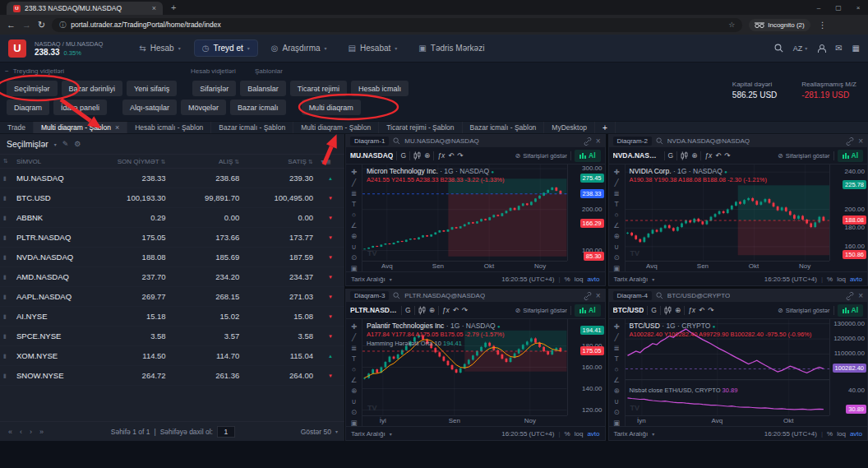  I want to click on instrument-name: NVIDIA Corp., so click(651, 171).